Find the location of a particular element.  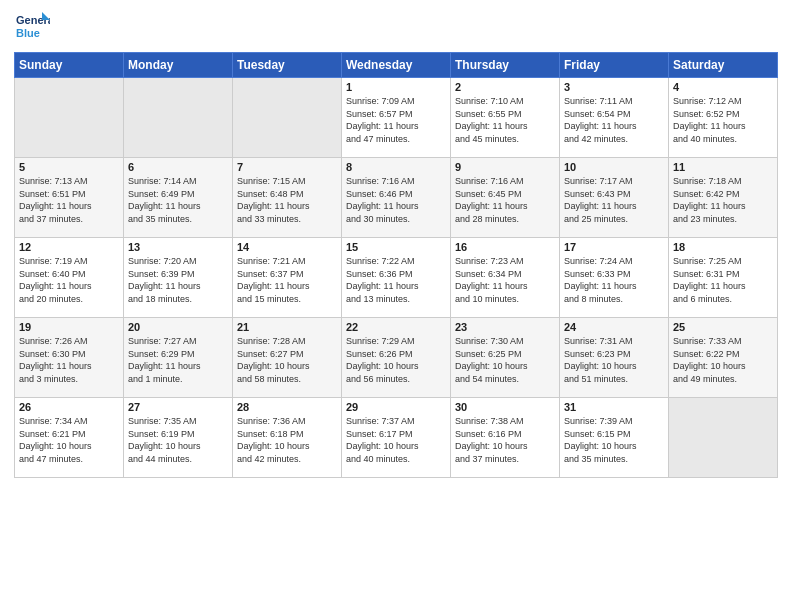

day-number: 19 is located at coordinates (69, 327).